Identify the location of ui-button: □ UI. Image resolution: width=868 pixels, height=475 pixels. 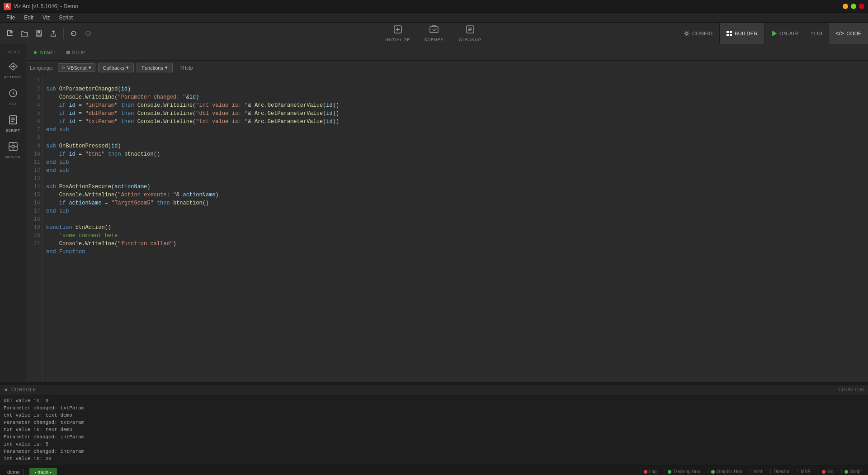
(817, 33).